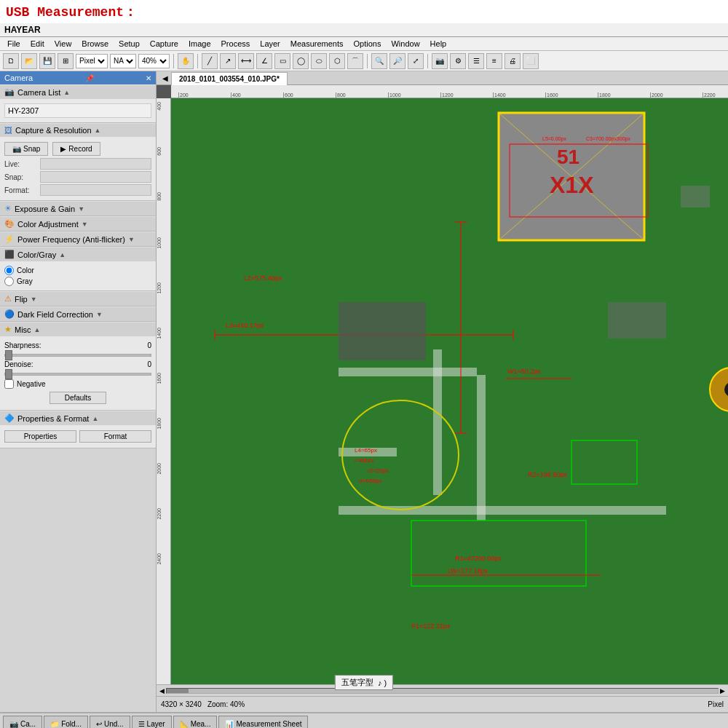 The width and height of the screenshot is (728, 728). Describe the element at coordinates (26, 149) in the screenshot. I see `snap-button: 📷 Snap` at that location.